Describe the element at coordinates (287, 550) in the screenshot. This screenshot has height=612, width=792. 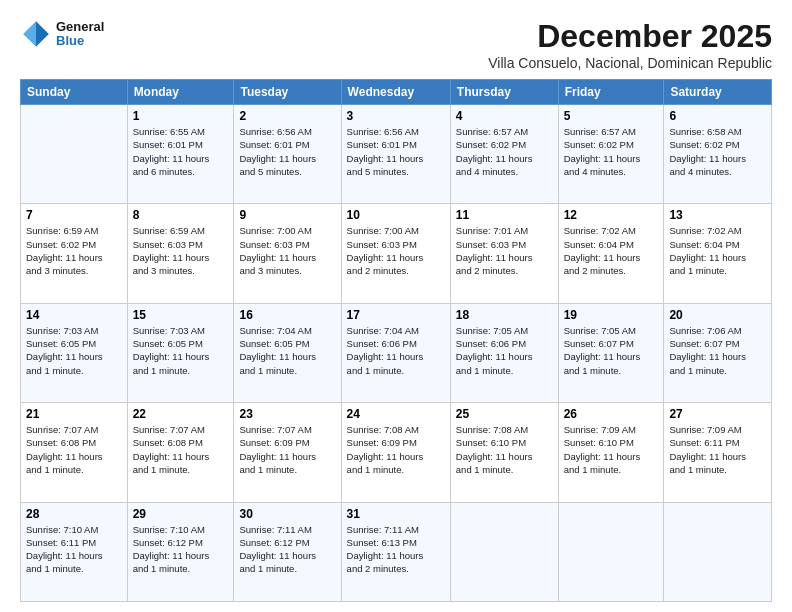
I see `day-info: Sunrise: 7:11 AM Sunset: 6:12 PM Dayligh…` at that location.